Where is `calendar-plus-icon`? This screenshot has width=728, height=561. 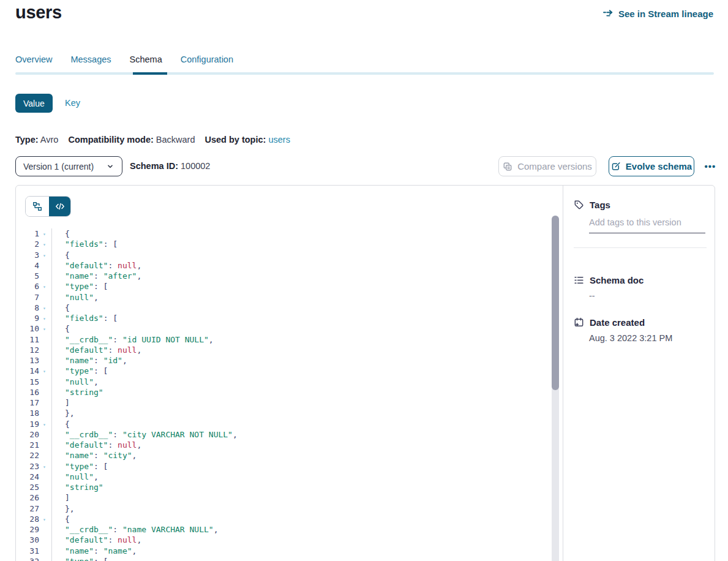
calendar-plus-icon is located at coordinates (579, 322).